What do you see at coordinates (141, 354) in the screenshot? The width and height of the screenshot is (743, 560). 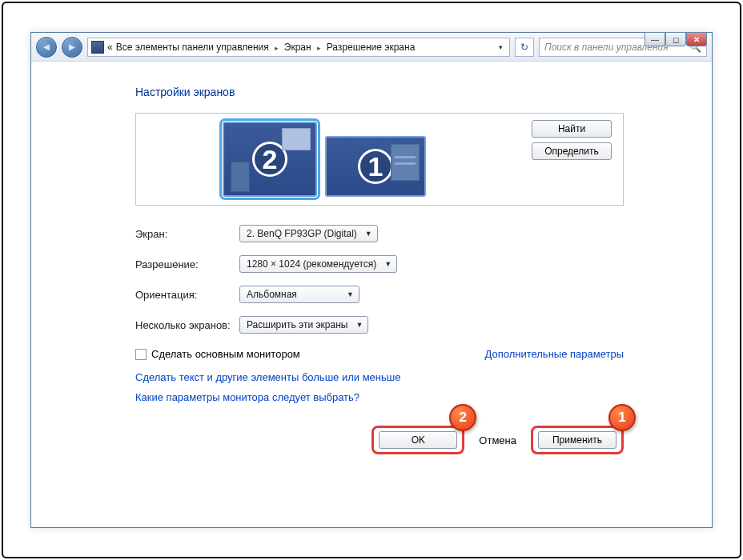 I see `primary-monitor-checkbox` at bounding box center [141, 354].